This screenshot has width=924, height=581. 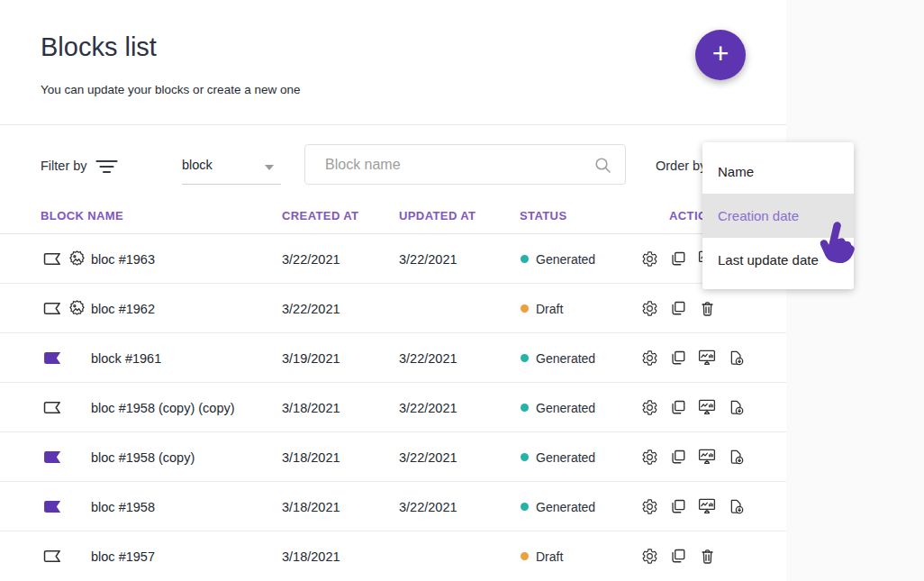 What do you see at coordinates (393, 407) in the screenshot?
I see `table-row: bloc #1958 (copy) (copy) 3/18/2021 3/22/…` at bounding box center [393, 407].